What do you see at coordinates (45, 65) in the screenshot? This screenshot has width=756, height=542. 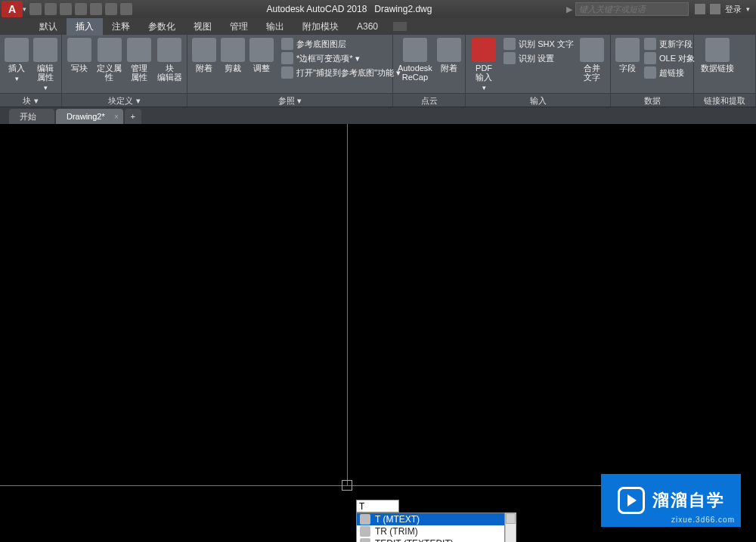 I see `edit-attribute-button: 编辑 属性▾` at bounding box center [45, 65].